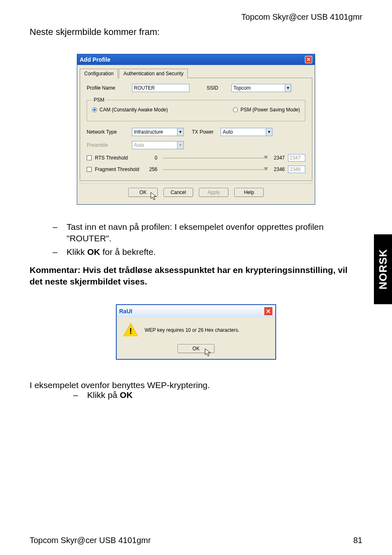 The width and height of the screenshot is (392, 555). Describe the element at coordinates (196, 17) in the screenshot. I see `header-product: Topcom Skyr@cer USB 4101gmr` at that location.